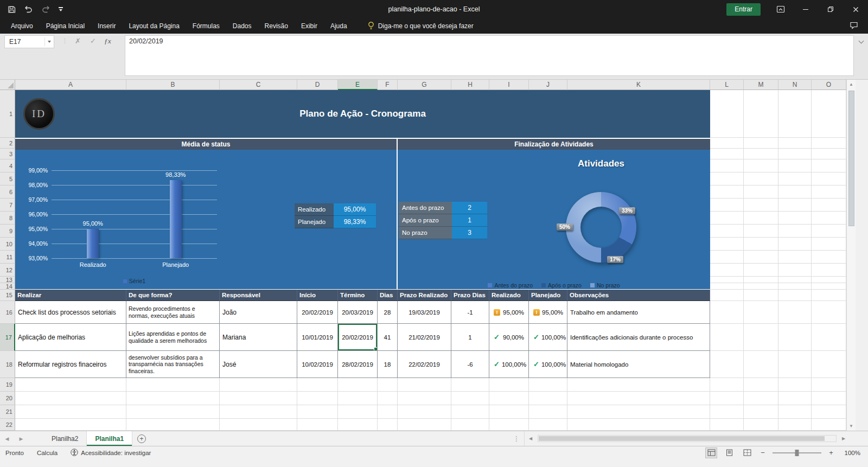 The height and width of the screenshot is (467, 868). I want to click on row-header-12: 12, so click(8, 270).